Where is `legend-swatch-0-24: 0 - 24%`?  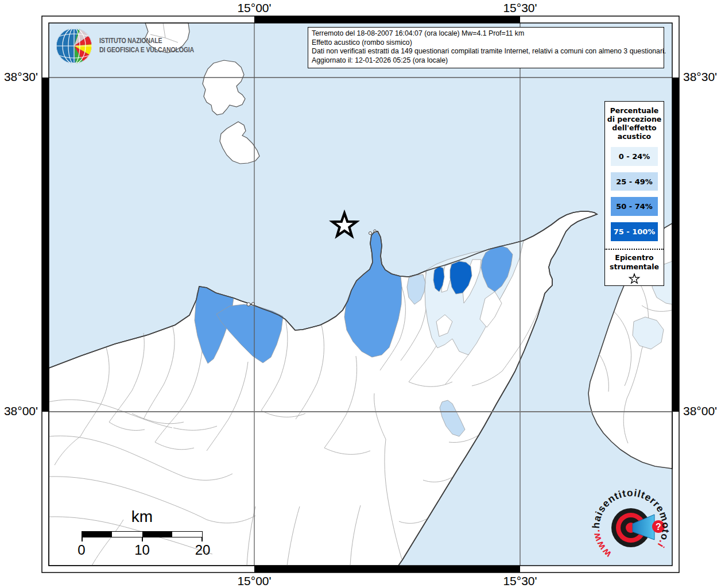
legend-swatch-0-24: 0 - 24% is located at coordinates (634, 156).